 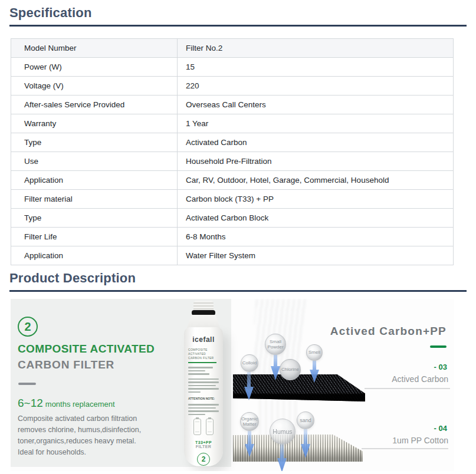 I want to click on layer-04-name: 1um PP Cotton, so click(x=420, y=440).